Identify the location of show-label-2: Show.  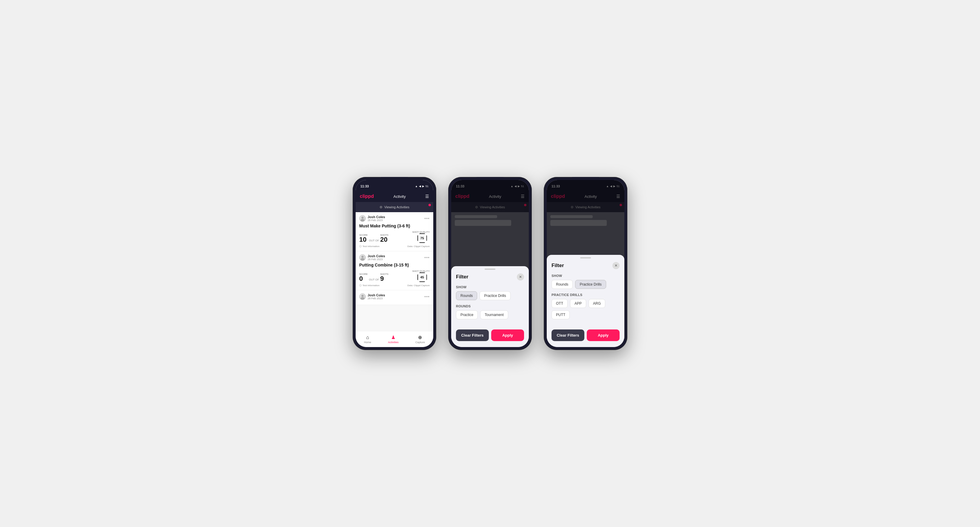
(490, 287).